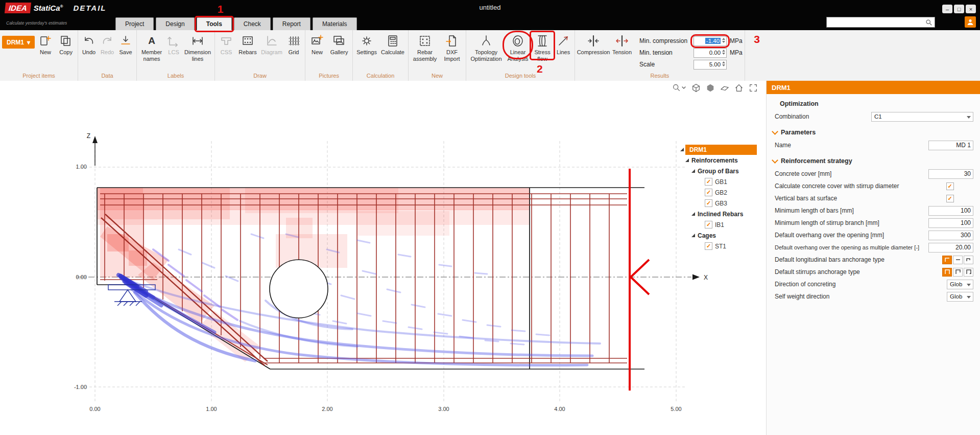 The height and width of the screenshot is (435, 980). Describe the element at coordinates (753, 88) in the screenshot. I see `fit-view-button` at that location.